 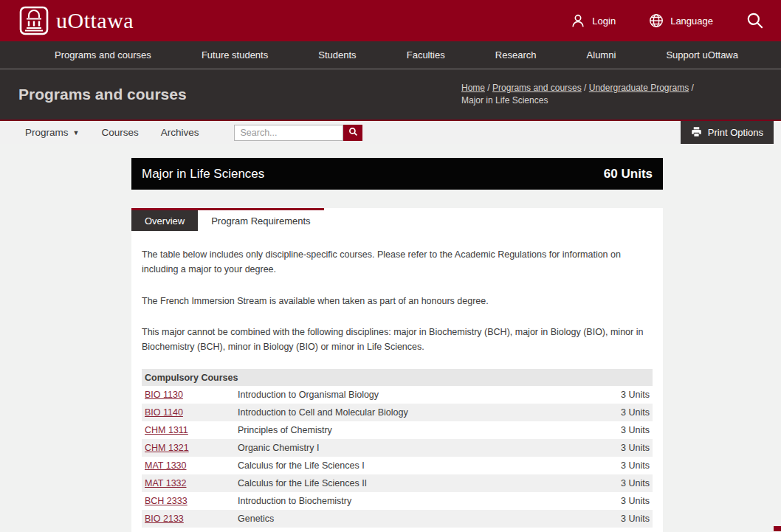 What do you see at coordinates (418, 483) in the screenshot?
I see `course-title: Calculus for the Life Sciences II` at bounding box center [418, 483].